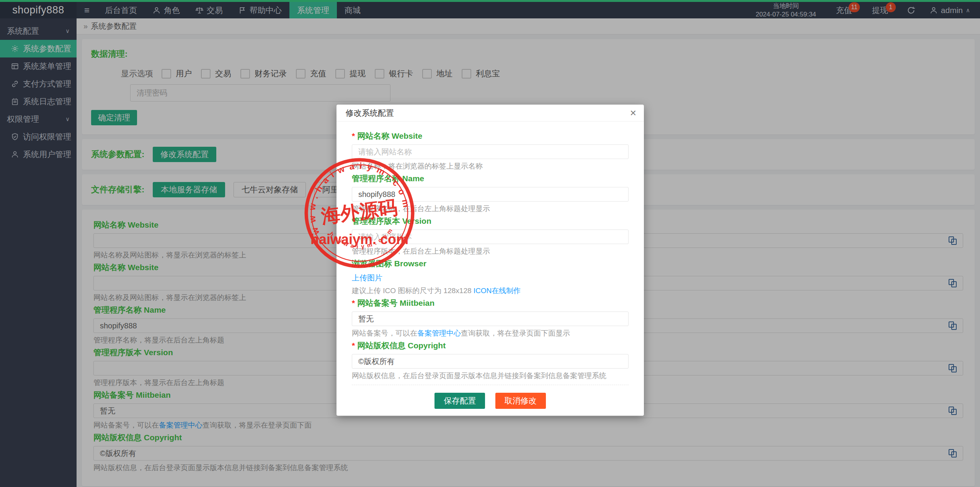 The width and height of the screenshot is (980, 487). I want to click on cancel-edit-button: 取消修改, so click(521, 401).